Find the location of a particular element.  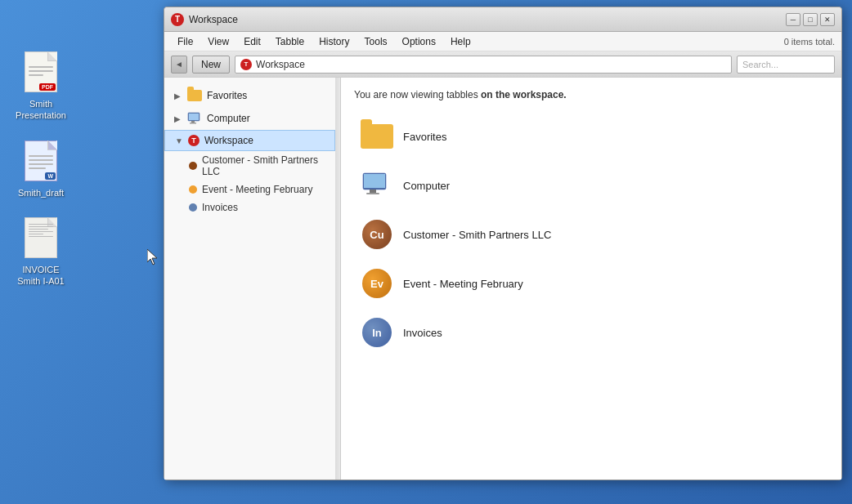

word-badge: W is located at coordinates (51, 176).